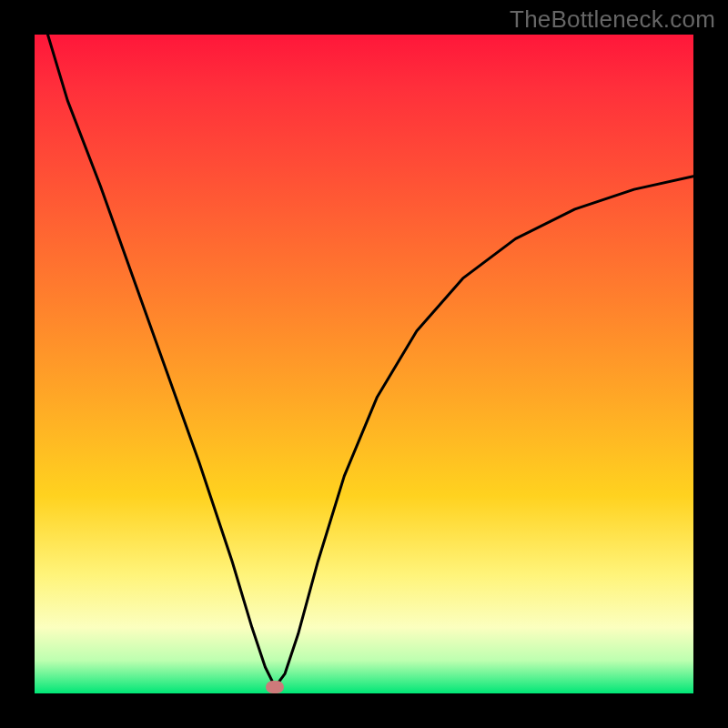 This screenshot has width=728, height=728. What do you see at coordinates (612, 20) in the screenshot?
I see `watermark-text: TheBottleneck.com` at bounding box center [612, 20].